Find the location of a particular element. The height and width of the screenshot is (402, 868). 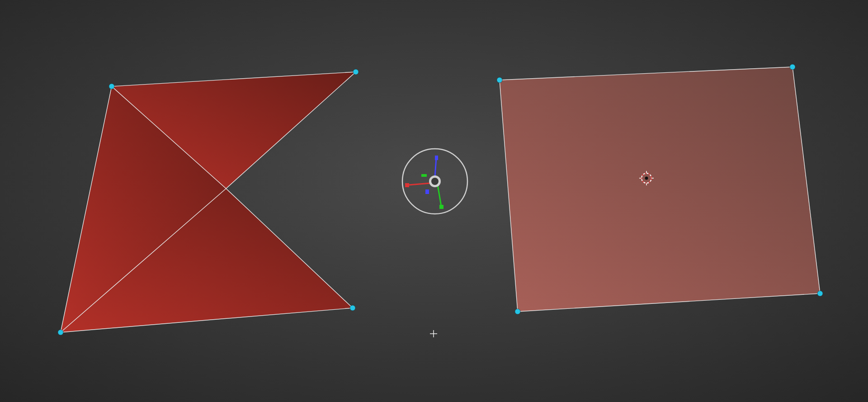

gizmo-axis-x-handle is located at coordinates (407, 185).